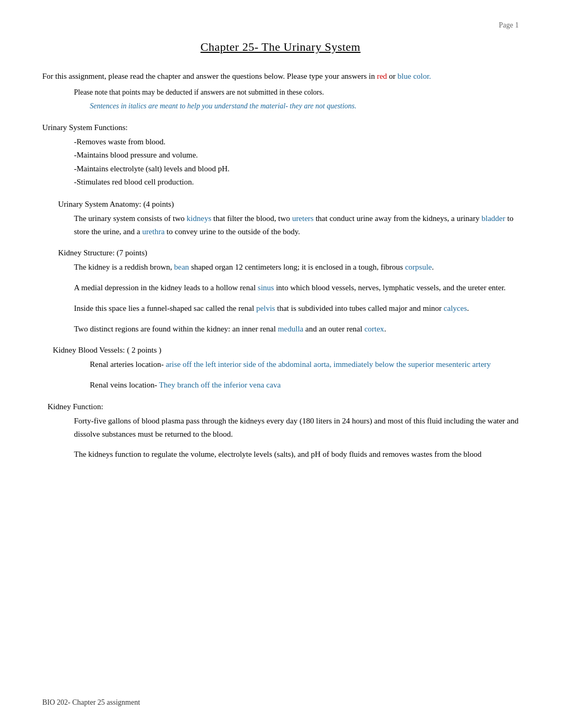  Describe the element at coordinates (165, 288) in the screenshot. I see `ks-p2-text: A medial depression in the kidney leads …` at that location.